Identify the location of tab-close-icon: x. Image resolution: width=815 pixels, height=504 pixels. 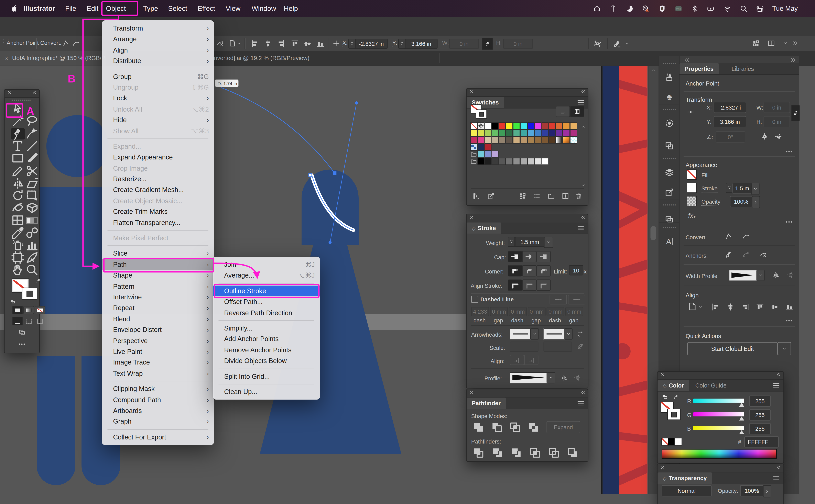
(7, 58).